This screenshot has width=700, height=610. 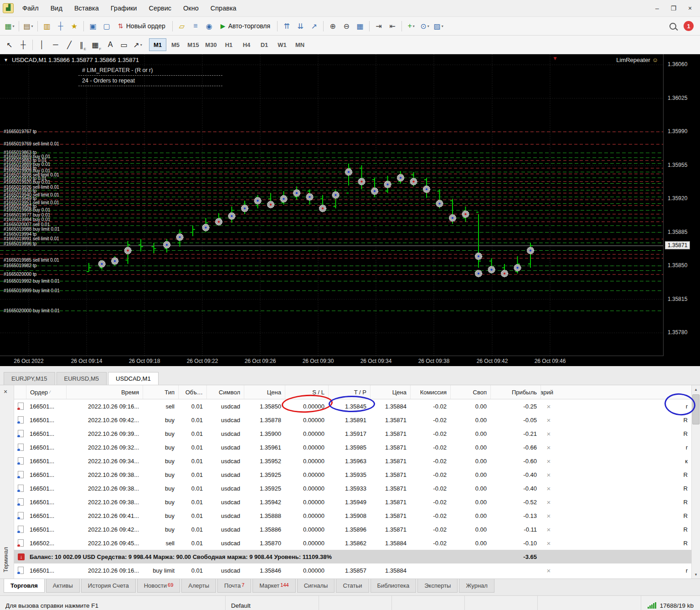 What do you see at coordinates (352, 586) in the screenshot?
I see `terminal-tab-статьи: Статьи` at bounding box center [352, 586].